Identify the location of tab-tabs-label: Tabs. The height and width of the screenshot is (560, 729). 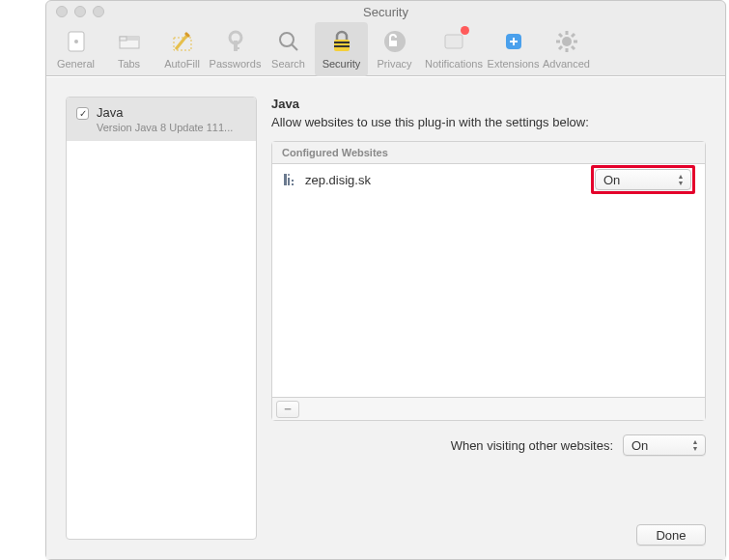
(129, 64).